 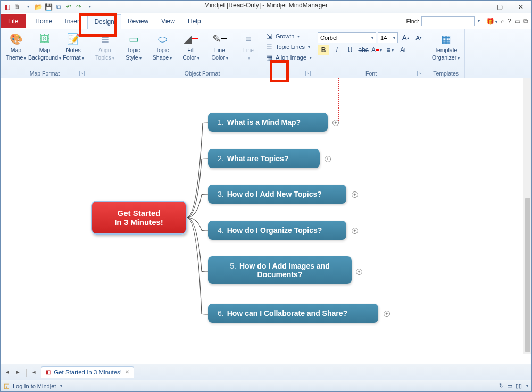 I want to click on notes-format-button: 📝 Notes Format▾, so click(x=73, y=46).